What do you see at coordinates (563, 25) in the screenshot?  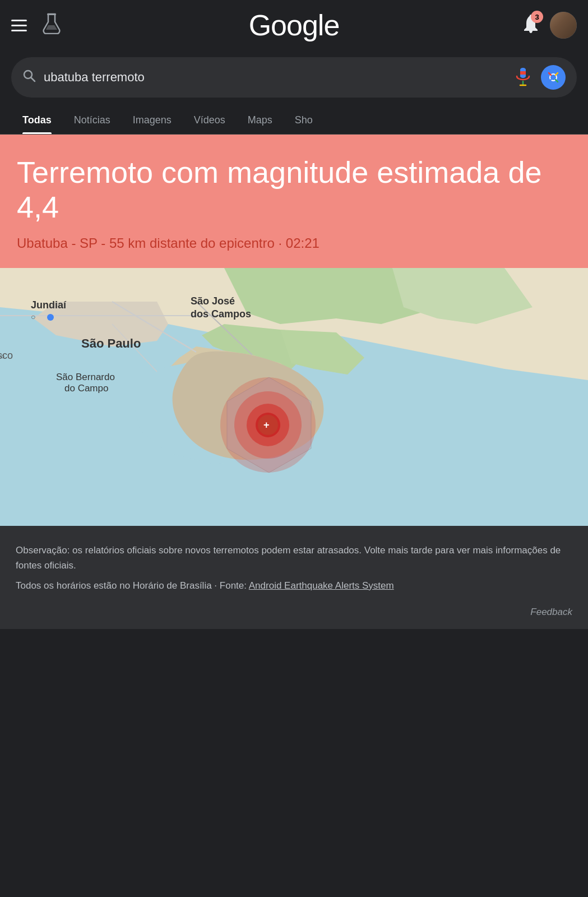 I see `avatar-image` at bounding box center [563, 25].